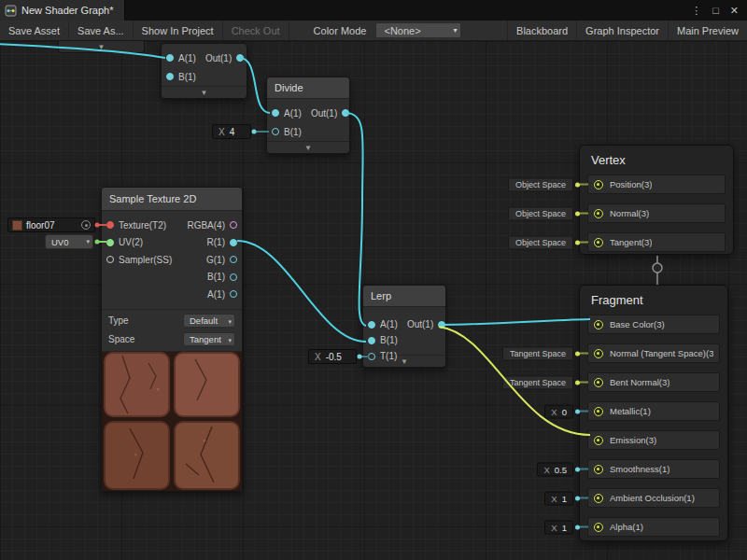 The width and height of the screenshot is (747, 560). I want to click on output-port-r, so click(233, 243).